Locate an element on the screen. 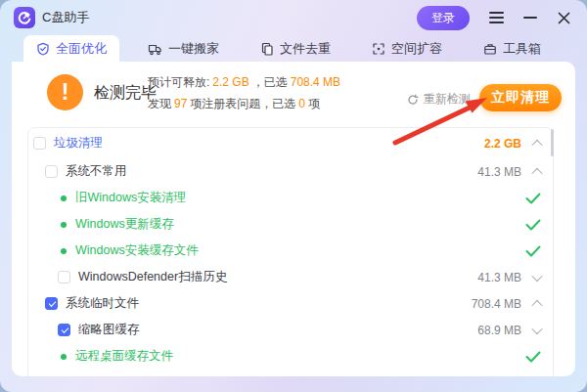 This screenshot has height=392, width=587. scrollbar-thumb is located at coordinates (552, 143).